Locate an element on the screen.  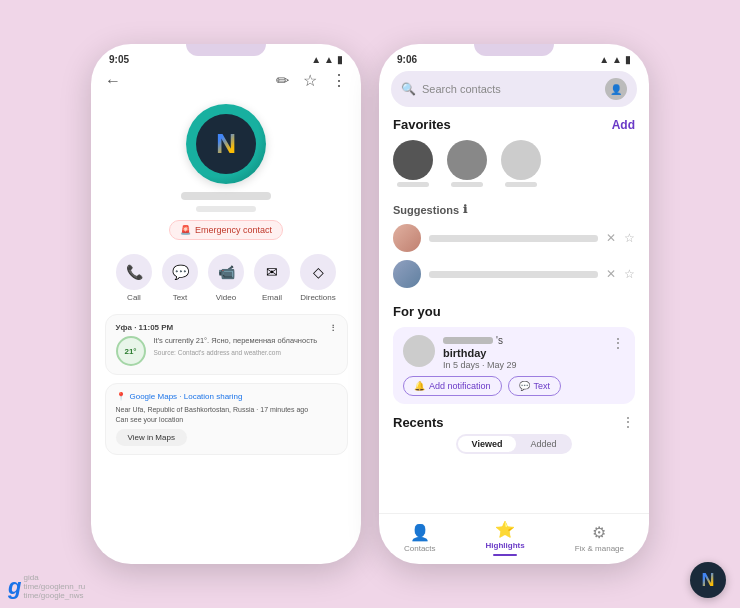
signal-icon: ▲ is located at coordinates (329, 60).